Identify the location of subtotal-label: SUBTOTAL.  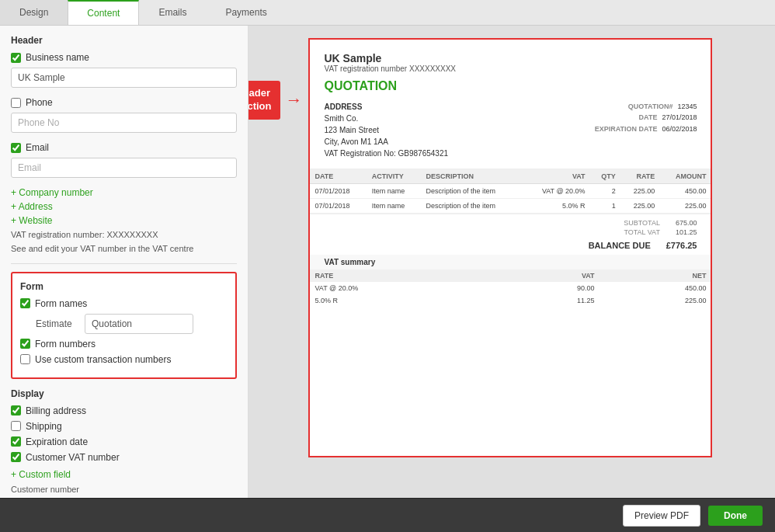
(641, 223).